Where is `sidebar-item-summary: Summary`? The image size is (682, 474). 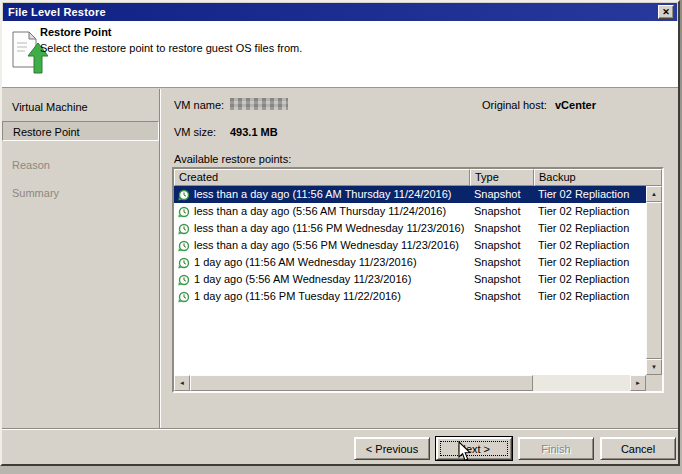
sidebar-item-summary: Summary is located at coordinates (80, 193).